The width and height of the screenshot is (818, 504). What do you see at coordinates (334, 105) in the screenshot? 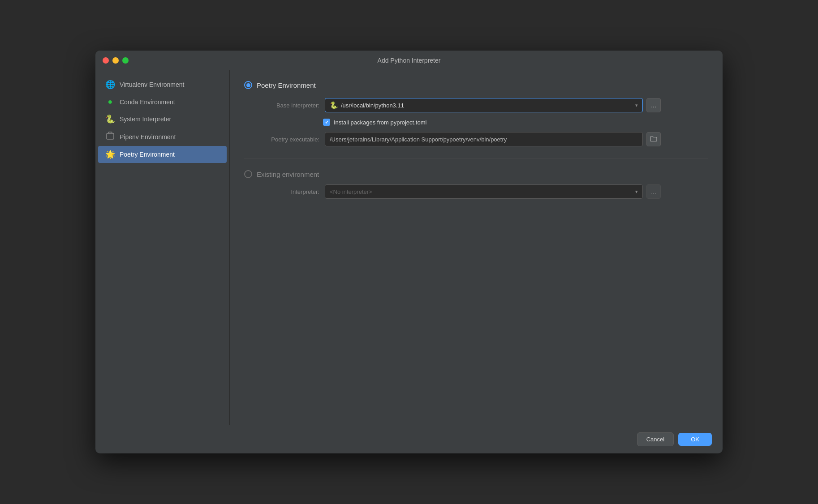
I see `python-icon: 🐍` at bounding box center [334, 105].